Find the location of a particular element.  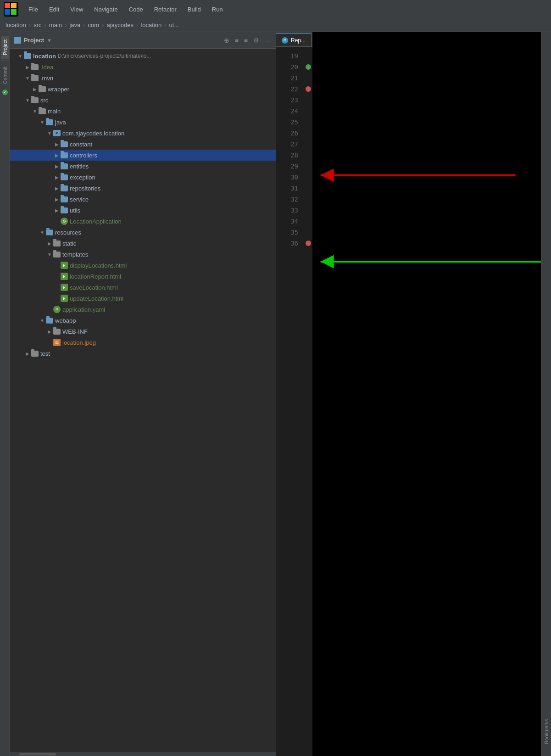

tree-item-update-location: H updateLocation.html is located at coordinates (143, 298).